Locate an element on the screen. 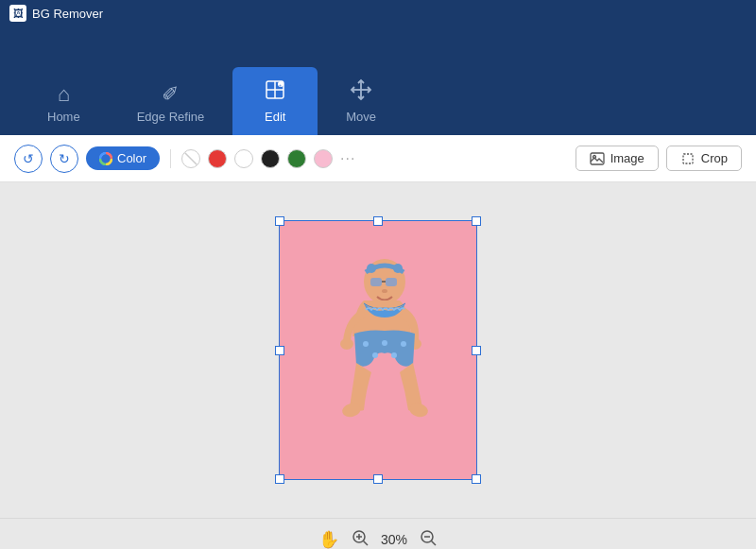 This screenshot has width=756, height=549. image-btn-label: Image is located at coordinates (627, 159).